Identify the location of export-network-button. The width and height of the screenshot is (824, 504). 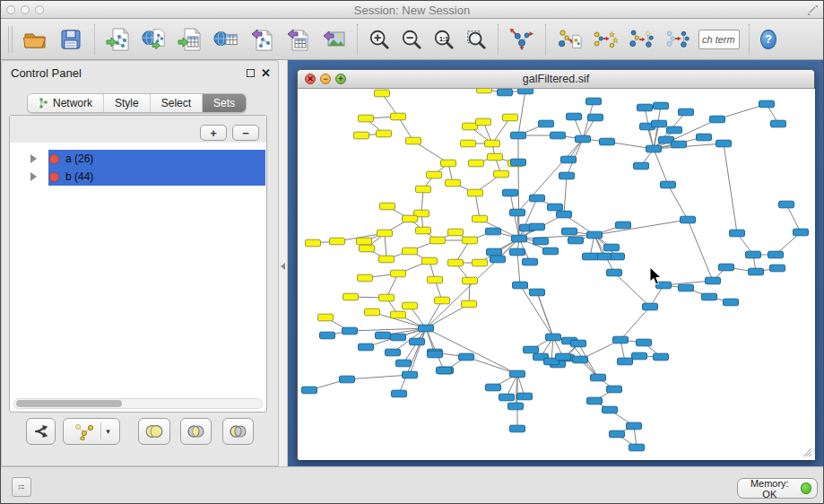
(262, 39).